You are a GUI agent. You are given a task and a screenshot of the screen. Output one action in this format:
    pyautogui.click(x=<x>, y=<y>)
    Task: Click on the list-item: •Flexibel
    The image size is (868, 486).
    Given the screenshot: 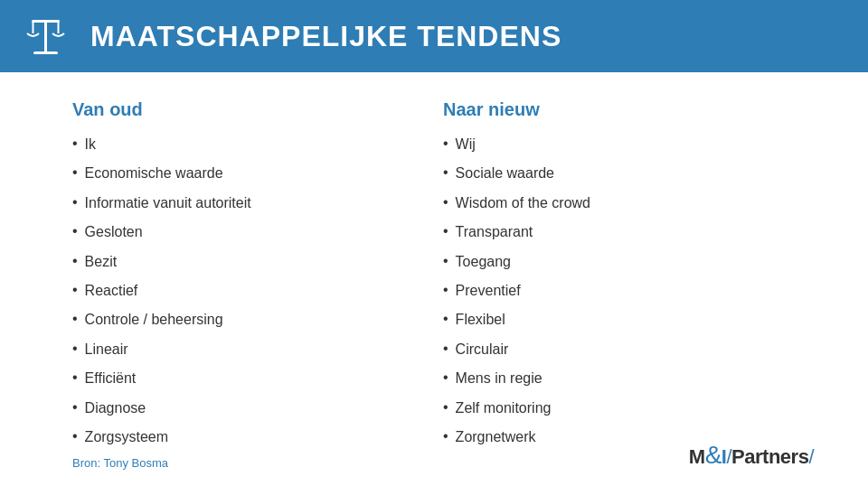 What is the action you would take?
    pyautogui.click(x=619, y=320)
    